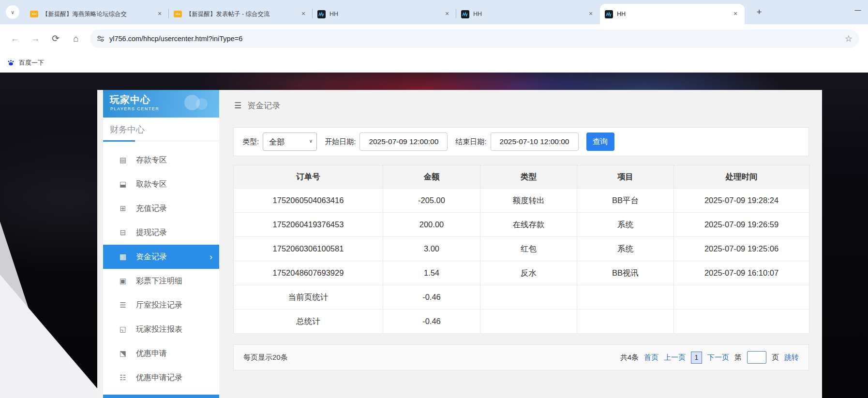  Describe the element at coordinates (161, 233) in the screenshot. I see `sidebar-item-withdrawal-records: ⊟ 提现记录` at that location.